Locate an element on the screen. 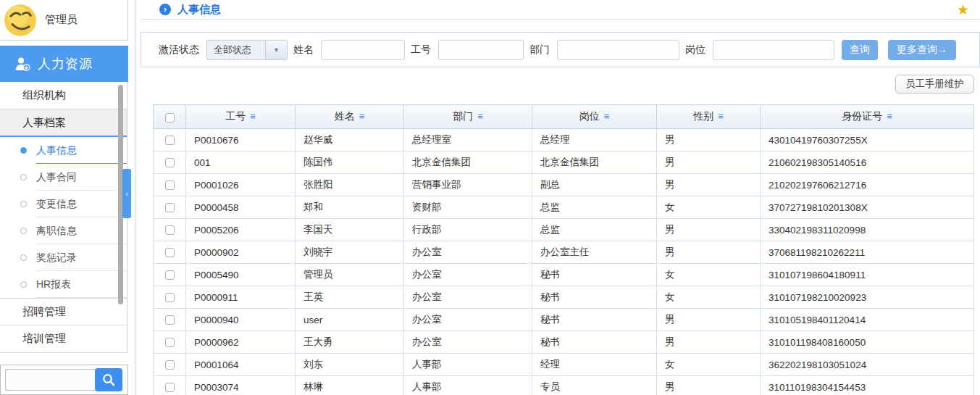  collapse-arrow-icon: ‹ is located at coordinates (127, 194).